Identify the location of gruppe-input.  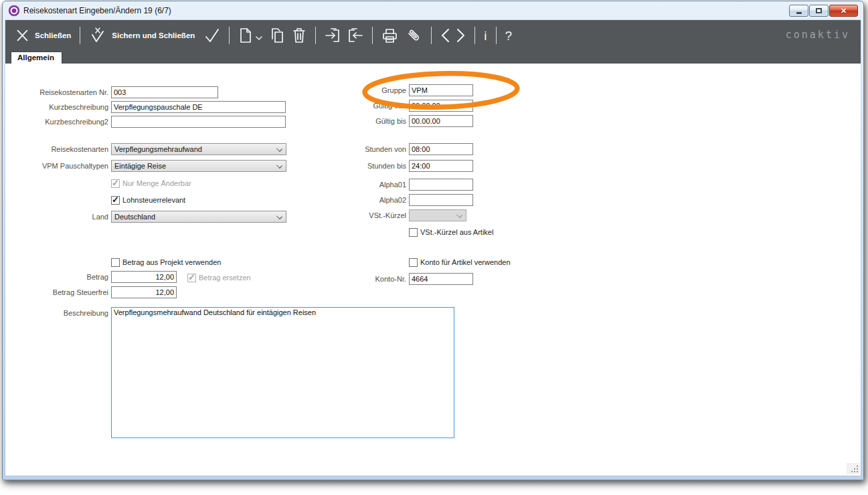
(441, 90).